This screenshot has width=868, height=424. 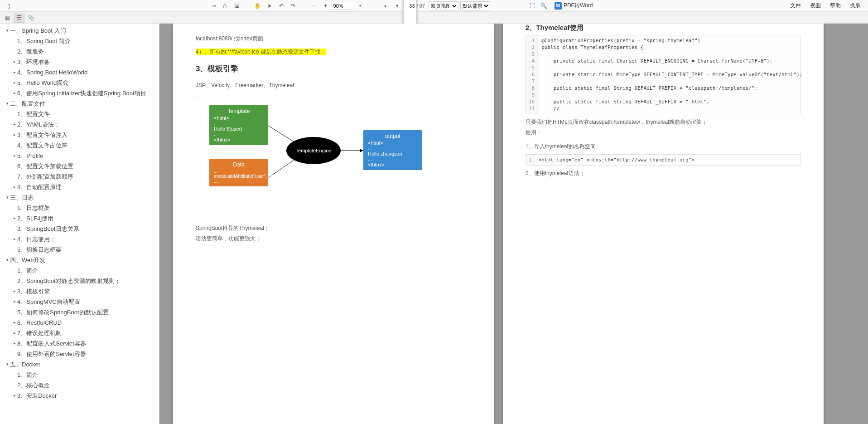 I want to click on outline-label: 5、Hello World探究, so click(x=43, y=83).